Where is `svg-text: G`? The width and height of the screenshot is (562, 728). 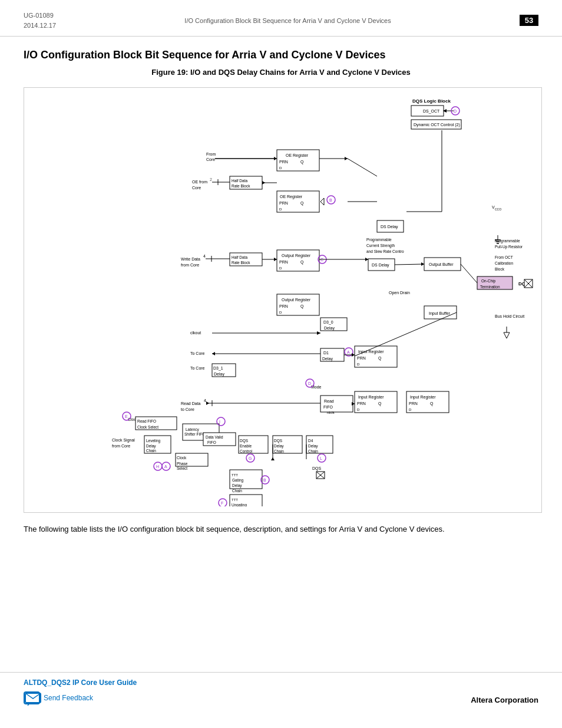
svg-text: G is located at coordinates (250, 459).